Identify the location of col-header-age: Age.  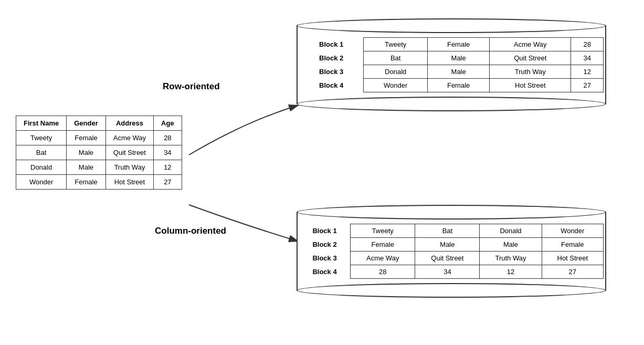
(168, 123).